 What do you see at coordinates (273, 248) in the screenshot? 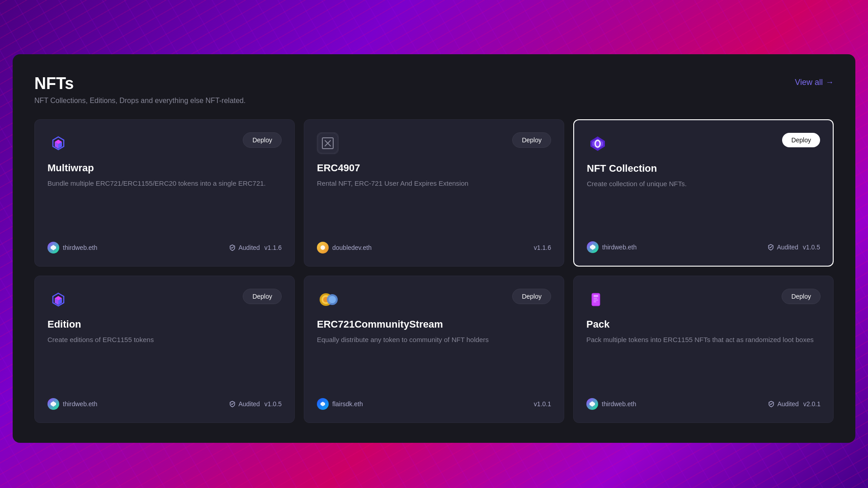
I see `version-multiwrap: v1.1.6` at bounding box center [273, 248].